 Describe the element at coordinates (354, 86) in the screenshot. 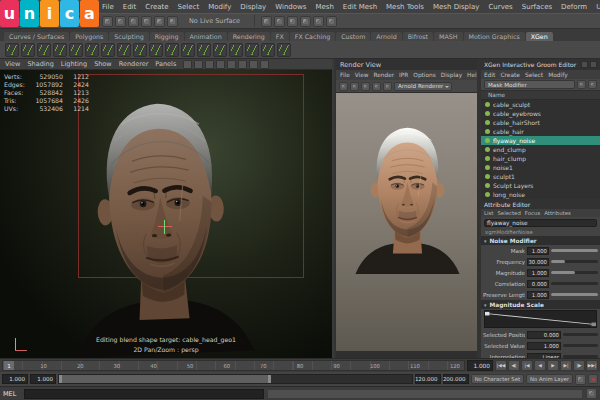

I see `ipr-icon` at that location.